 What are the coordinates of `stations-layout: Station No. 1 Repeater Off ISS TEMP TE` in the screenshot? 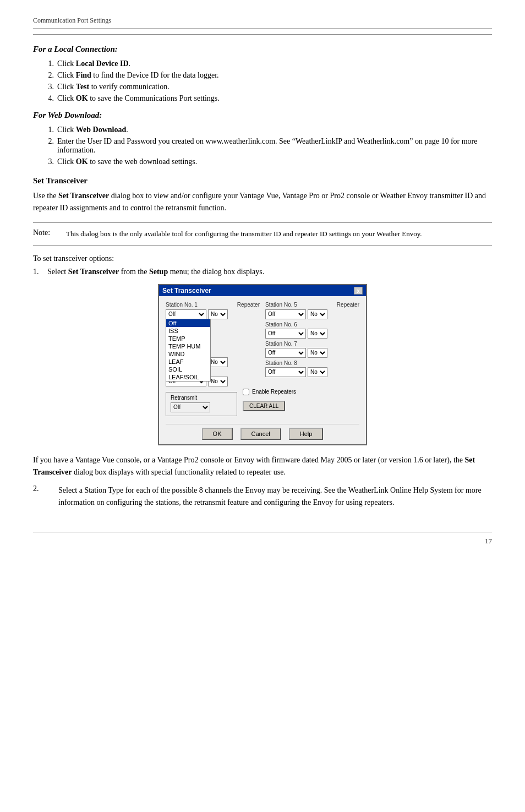 It's located at (262, 345).